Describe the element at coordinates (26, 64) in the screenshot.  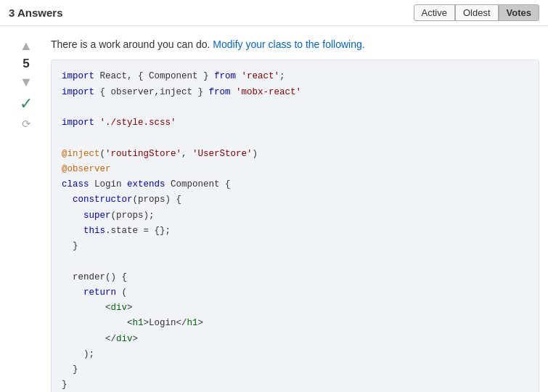
I see `vote-count: 5` at that location.